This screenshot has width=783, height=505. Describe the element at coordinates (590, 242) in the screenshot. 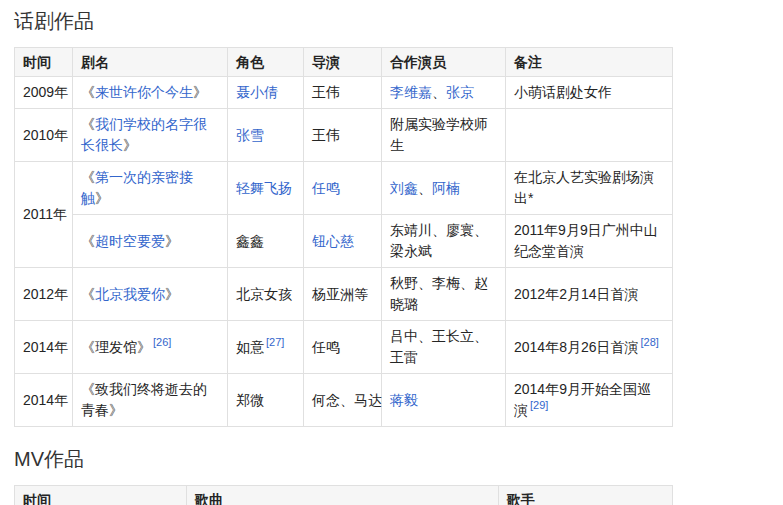

I see `table-cell: 2011年9月9日广州中山纪念堂首演` at that location.